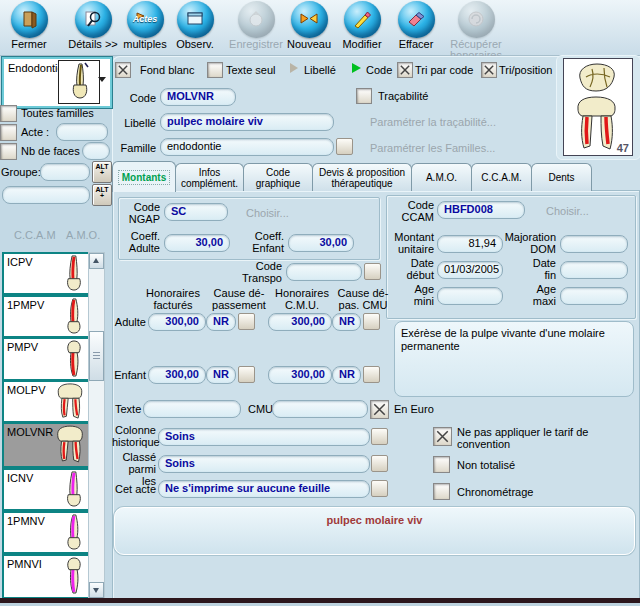  I want to click on save-button: Enregistrer, so click(256, 26).